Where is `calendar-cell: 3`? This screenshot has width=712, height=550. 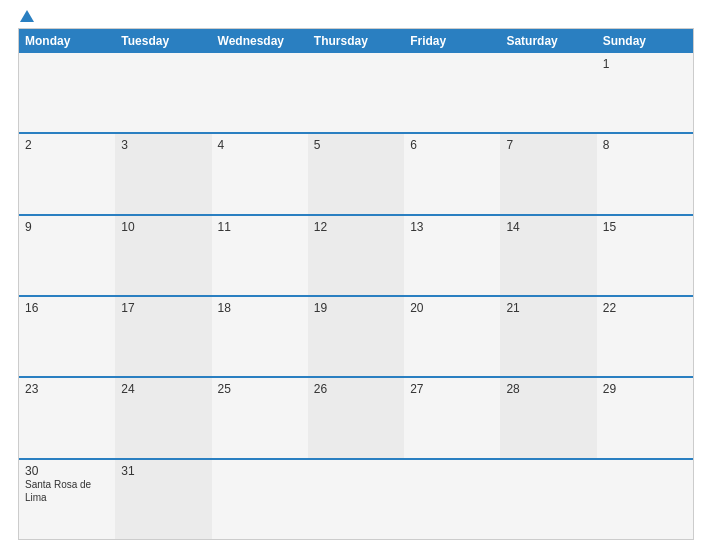 calendar-cell: 3 is located at coordinates (163, 174).